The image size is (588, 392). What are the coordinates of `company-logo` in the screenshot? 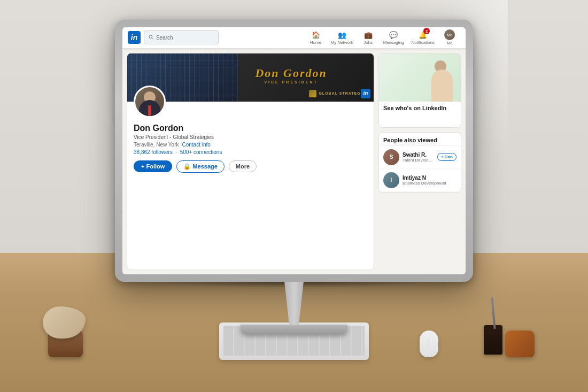 It's located at (313, 94).